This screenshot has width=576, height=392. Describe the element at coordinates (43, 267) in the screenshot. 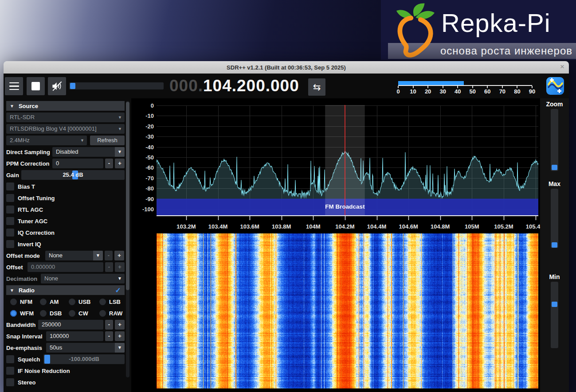

I see `offset-value: 0.000000` at that location.